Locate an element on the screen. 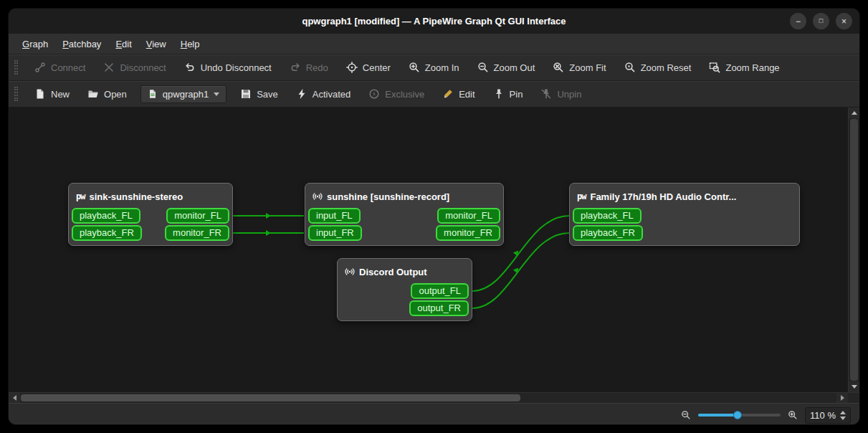 This screenshot has width=868, height=433. disconnect-button: Disconnect is located at coordinates (135, 67).